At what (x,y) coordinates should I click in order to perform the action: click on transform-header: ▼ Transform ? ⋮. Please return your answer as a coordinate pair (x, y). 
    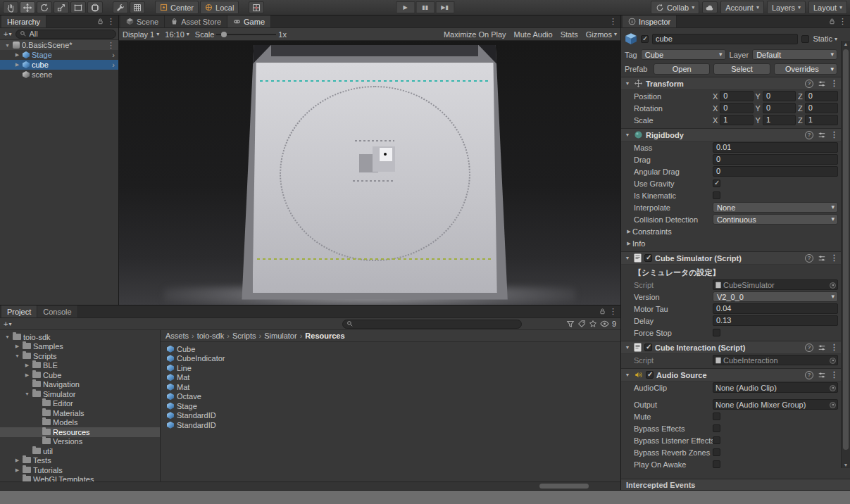
    Looking at the image, I should click on (731, 83).